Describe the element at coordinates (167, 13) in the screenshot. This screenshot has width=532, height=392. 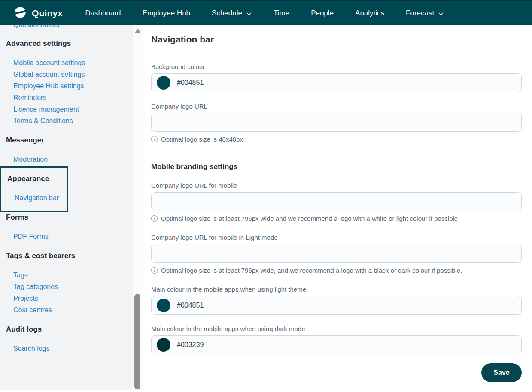
I see `nav-item-employee-hub: Employee Hub` at that location.